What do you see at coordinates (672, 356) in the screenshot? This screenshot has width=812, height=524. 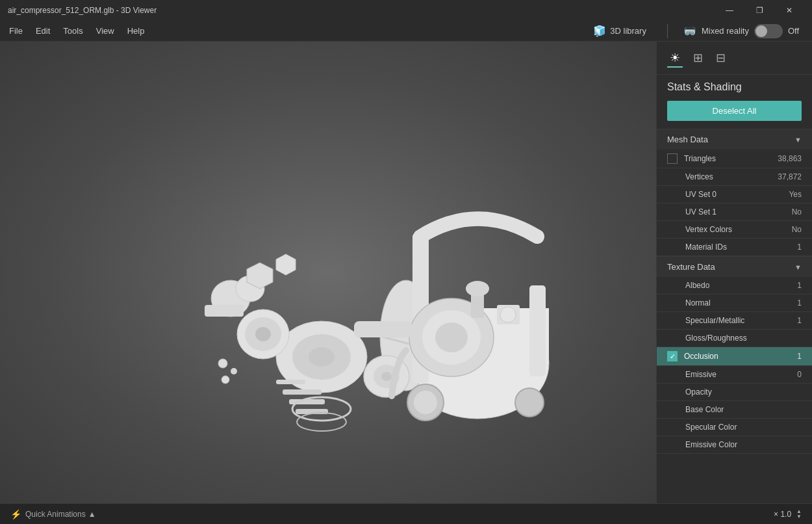 I see `occlusion-checkbox` at bounding box center [672, 356].